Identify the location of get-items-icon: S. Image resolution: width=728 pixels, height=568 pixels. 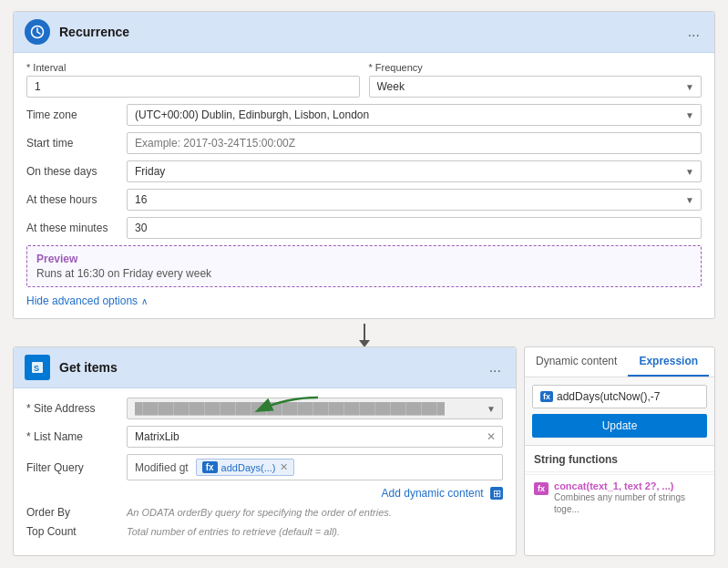
(37, 367).